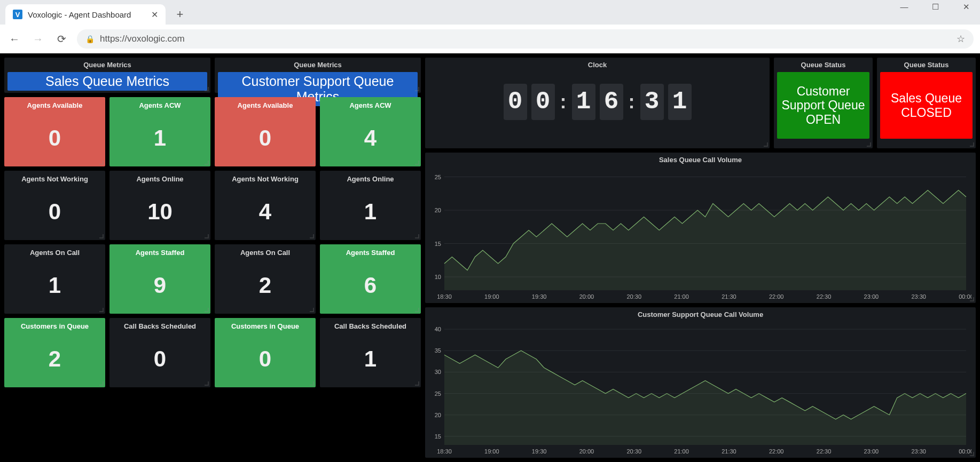 The height and width of the screenshot is (462, 980). Describe the element at coordinates (54, 353) in the screenshot. I see `metric-tile: Customers in Queue2` at that location.